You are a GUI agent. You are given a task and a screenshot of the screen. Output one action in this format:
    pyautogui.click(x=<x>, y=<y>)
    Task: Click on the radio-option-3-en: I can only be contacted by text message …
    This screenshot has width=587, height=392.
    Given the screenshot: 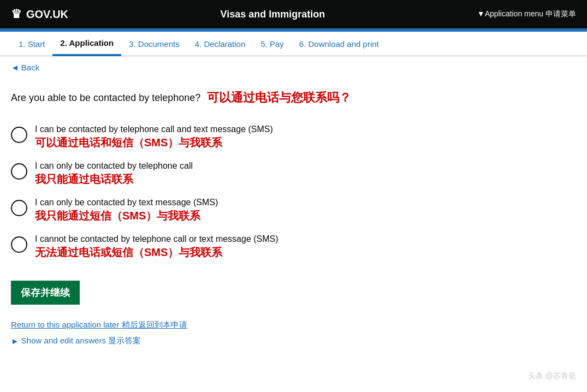 What is the action you would take?
    pyautogui.click(x=127, y=203)
    